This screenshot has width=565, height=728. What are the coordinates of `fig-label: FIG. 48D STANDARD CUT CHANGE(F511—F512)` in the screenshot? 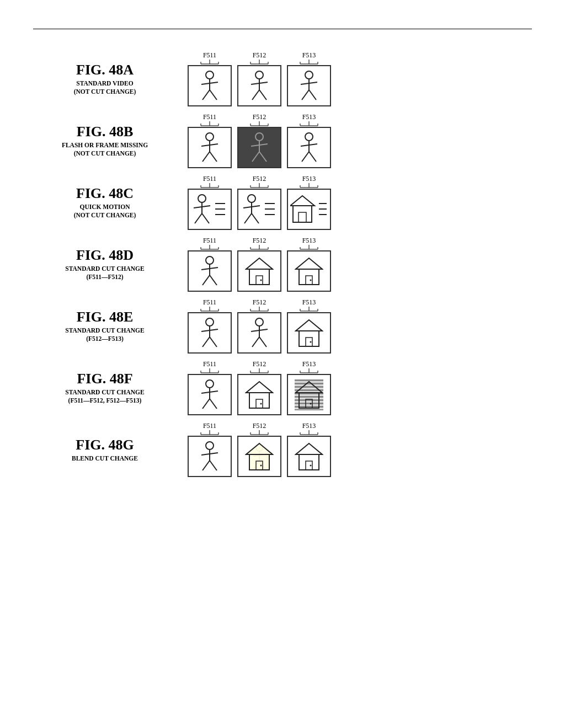 It's located at (105, 264).